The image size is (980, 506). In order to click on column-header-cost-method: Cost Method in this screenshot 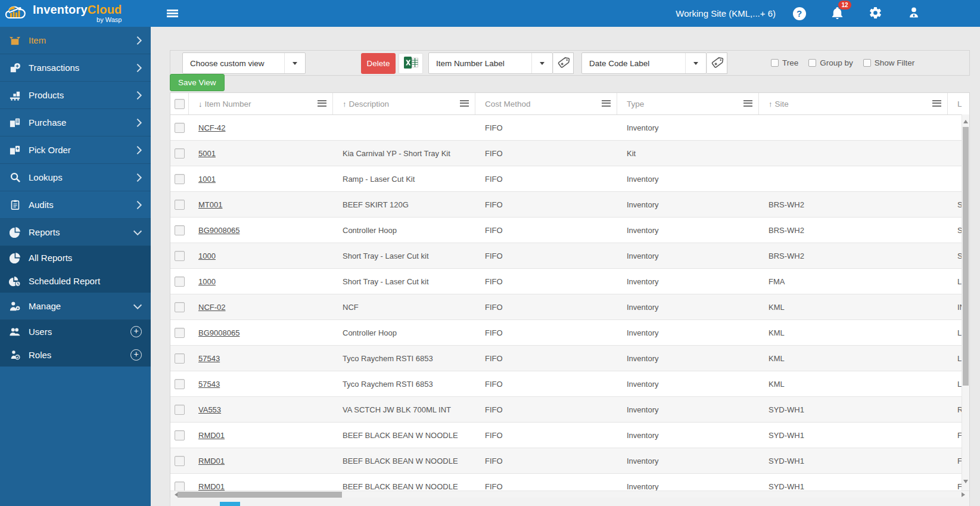, I will do `click(546, 104)`.